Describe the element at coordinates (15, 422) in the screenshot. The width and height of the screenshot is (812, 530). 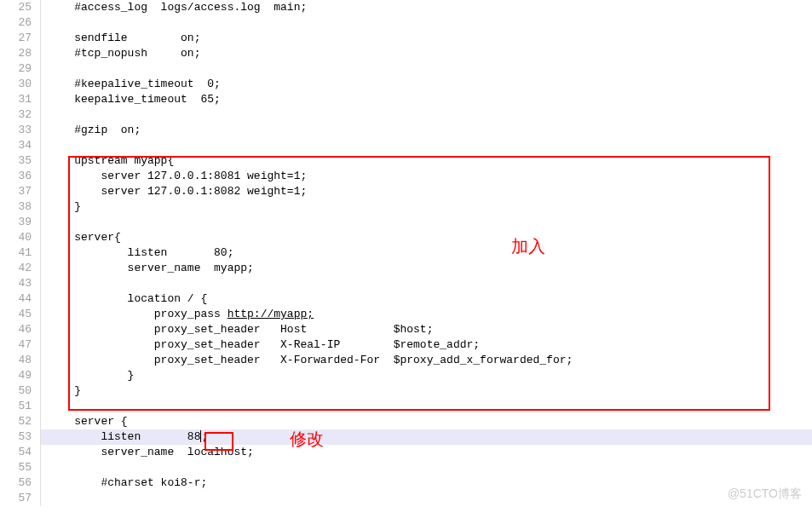
I see `line-number: 52` at that location.